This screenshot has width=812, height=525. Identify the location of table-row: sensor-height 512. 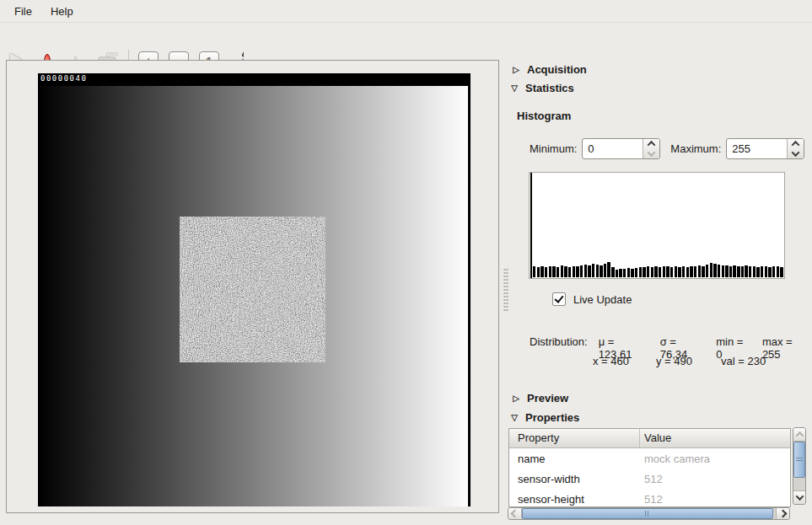
(649, 498).